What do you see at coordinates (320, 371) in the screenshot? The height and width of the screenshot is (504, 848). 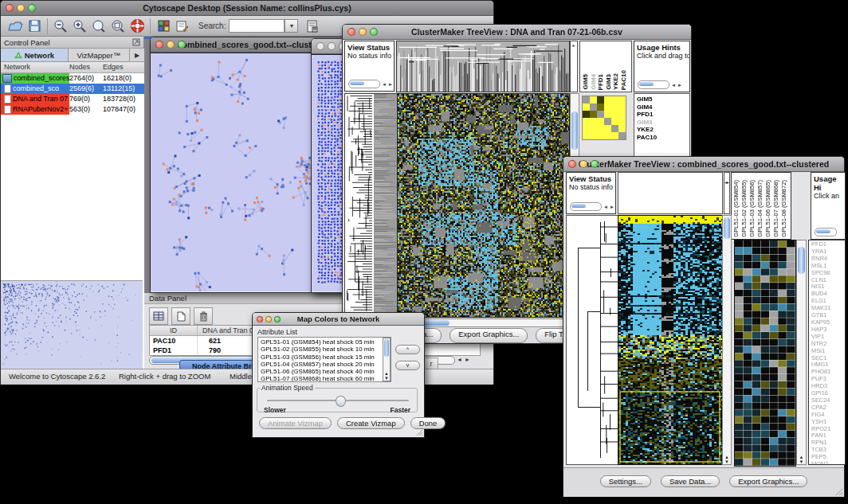 I see `attribute-list-item: GPL51-06 (GSM865) heat shock 40 min` at bounding box center [320, 371].